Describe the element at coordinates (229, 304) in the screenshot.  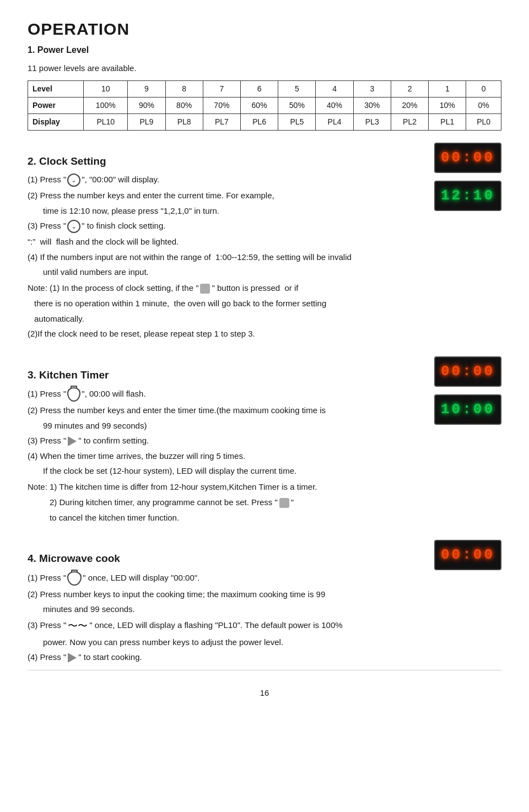
I see `clock-note-1b: there is no operation within 1 minute, t…` at that location.